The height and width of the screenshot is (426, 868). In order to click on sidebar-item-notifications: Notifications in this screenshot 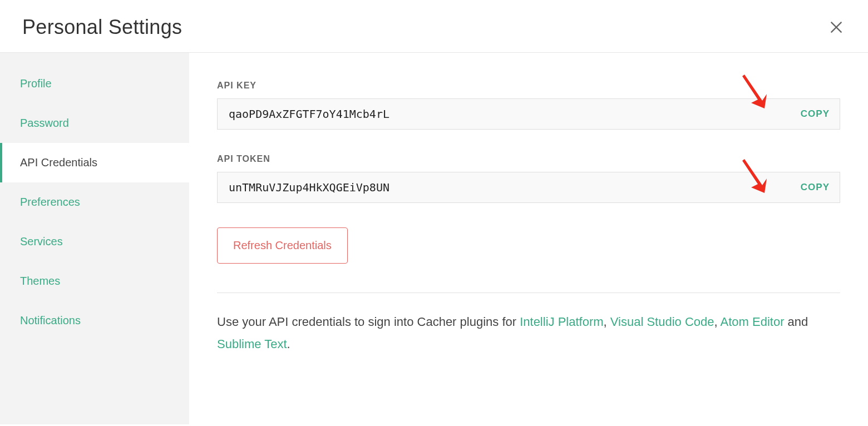, I will do `click(95, 320)`.